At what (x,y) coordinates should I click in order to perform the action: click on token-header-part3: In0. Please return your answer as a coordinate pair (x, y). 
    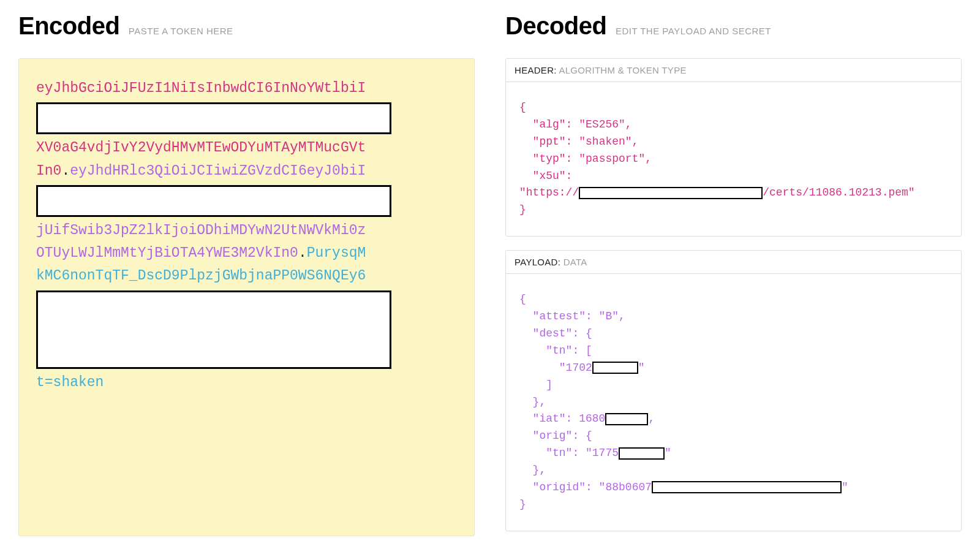
    Looking at the image, I should click on (49, 171).